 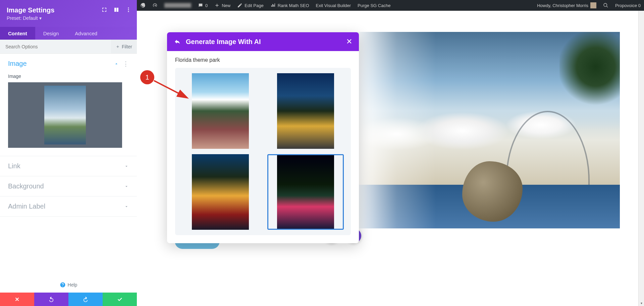 I want to click on wp-search, so click(x=606, y=5).